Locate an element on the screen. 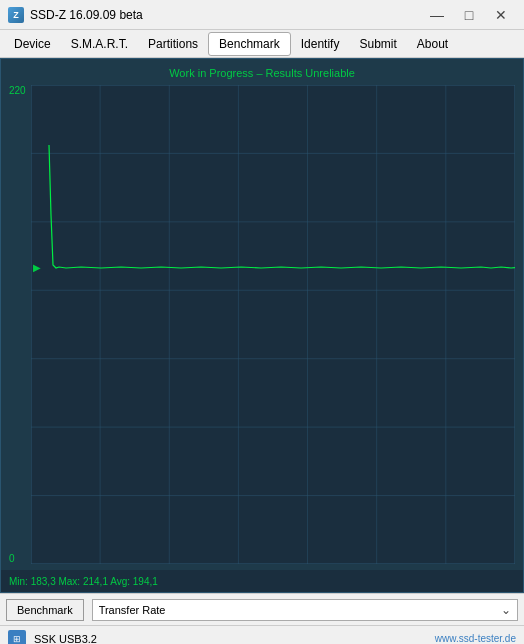 Image resolution: width=524 pixels, height=644 pixels. website-link: www.ssd-tester.de is located at coordinates (476, 638).